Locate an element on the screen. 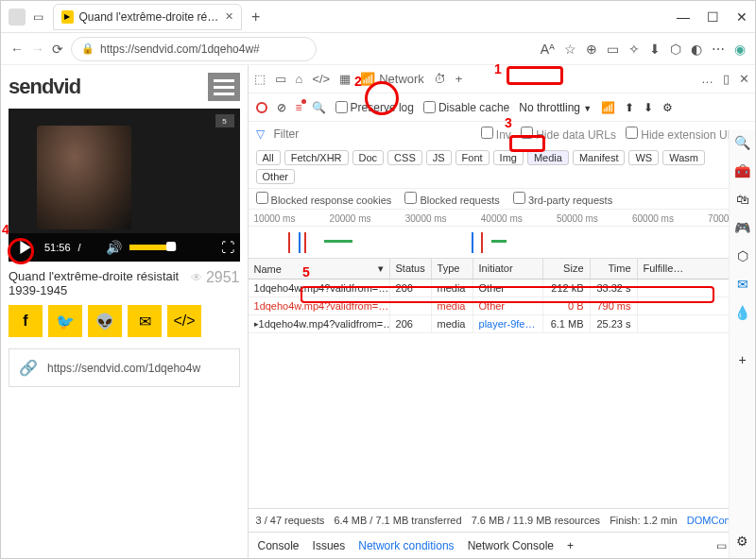 This screenshot has width=756, height=559. channel-watermark: 5 is located at coordinates (225, 121).